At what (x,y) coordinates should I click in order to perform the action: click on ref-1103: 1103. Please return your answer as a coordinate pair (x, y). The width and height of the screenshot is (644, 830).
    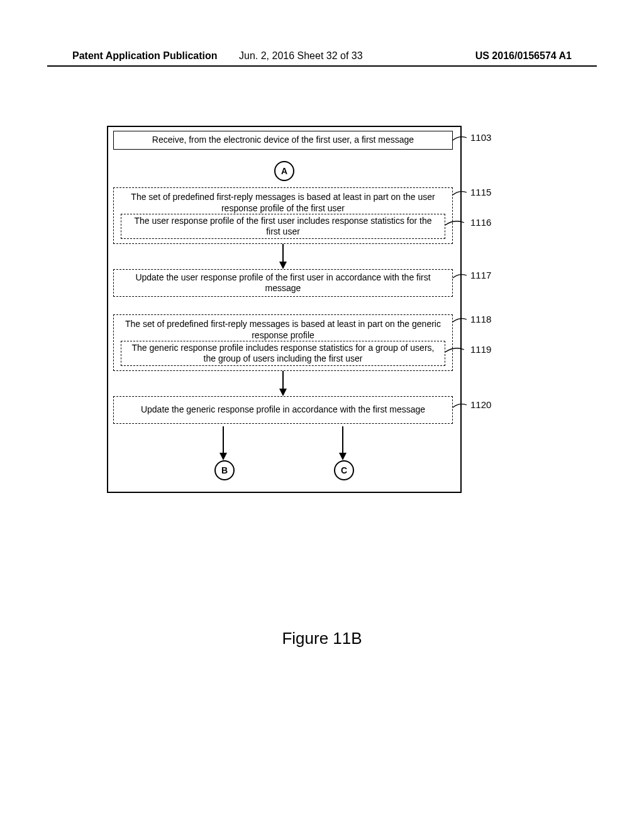
    Looking at the image, I should click on (480, 137).